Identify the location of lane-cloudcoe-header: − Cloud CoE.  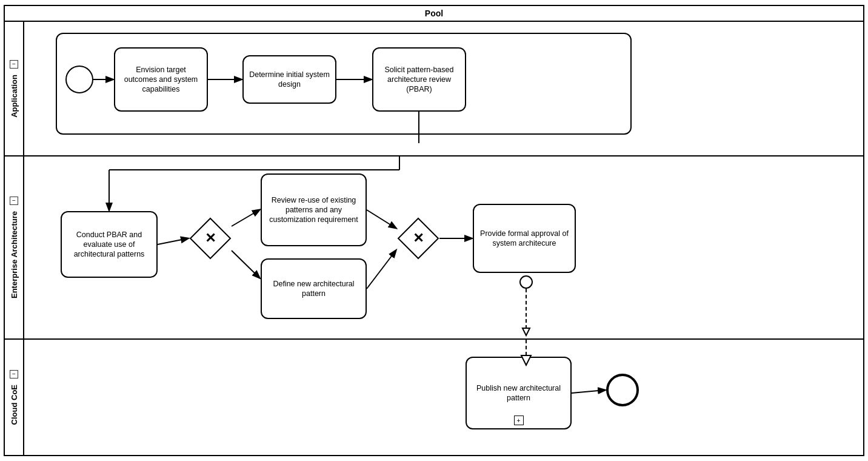
(15, 397).